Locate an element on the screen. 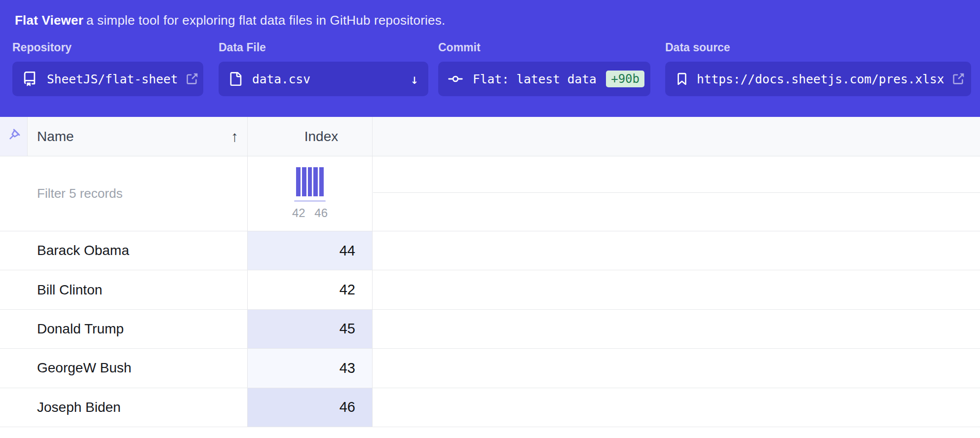 The image size is (980, 438). histogram-range-labels: 42 46 is located at coordinates (310, 213).